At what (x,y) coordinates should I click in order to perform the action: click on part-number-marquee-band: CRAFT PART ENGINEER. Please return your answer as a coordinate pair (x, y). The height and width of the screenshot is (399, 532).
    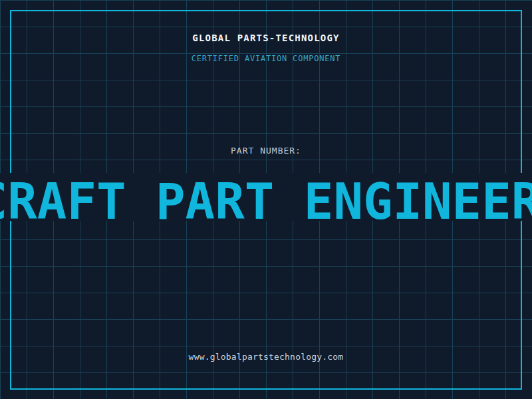
    Looking at the image, I should click on (266, 197).